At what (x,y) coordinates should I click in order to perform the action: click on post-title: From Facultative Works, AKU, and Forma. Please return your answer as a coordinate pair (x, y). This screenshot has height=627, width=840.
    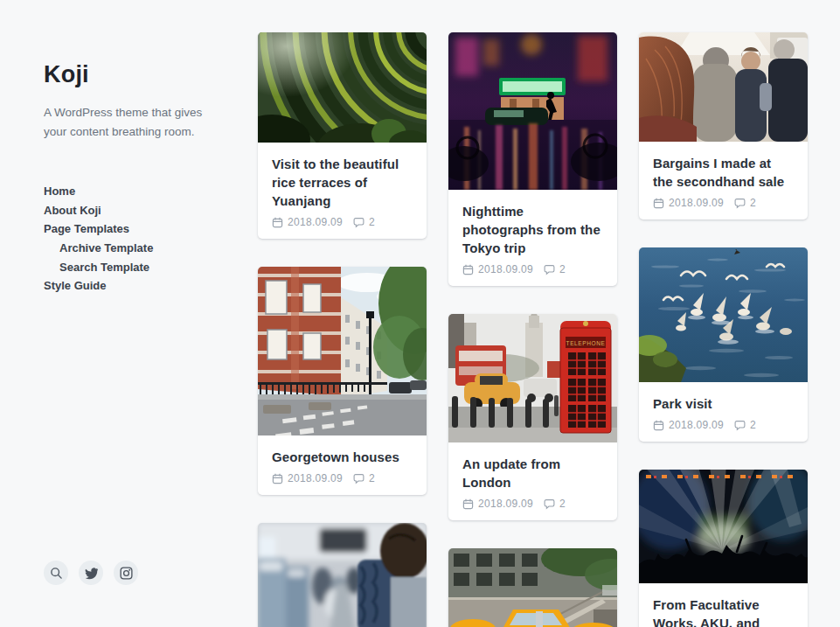
    Looking at the image, I should click on (724, 611).